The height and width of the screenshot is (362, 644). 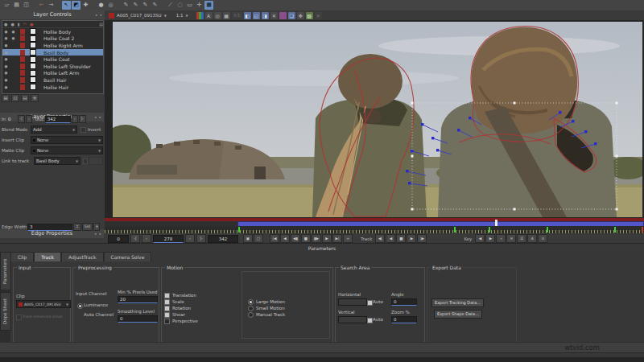 I want to click on loop-button: ∞, so click(x=348, y=238).